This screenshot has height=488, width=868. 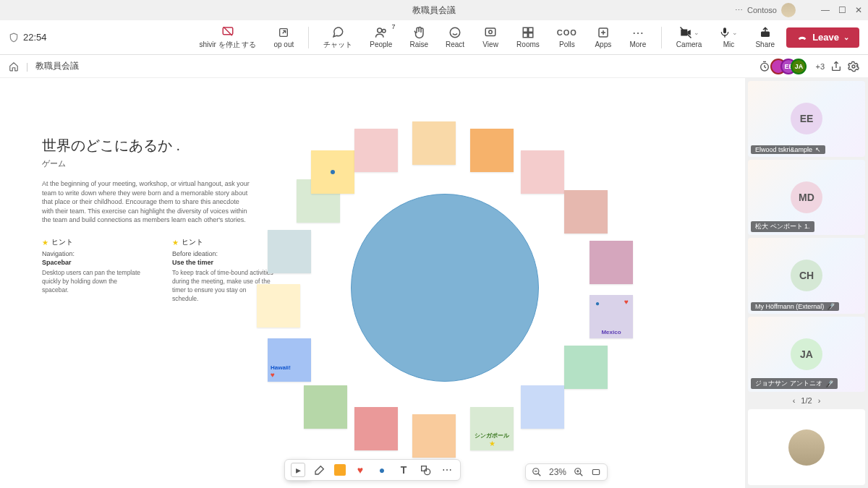 What do you see at coordinates (807, 283) in the screenshot?
I see `participant-panel: EE Elwood tskri&ample↖ MD 松大 ベンボート 1. CH…` at bounding box center [807, 283].